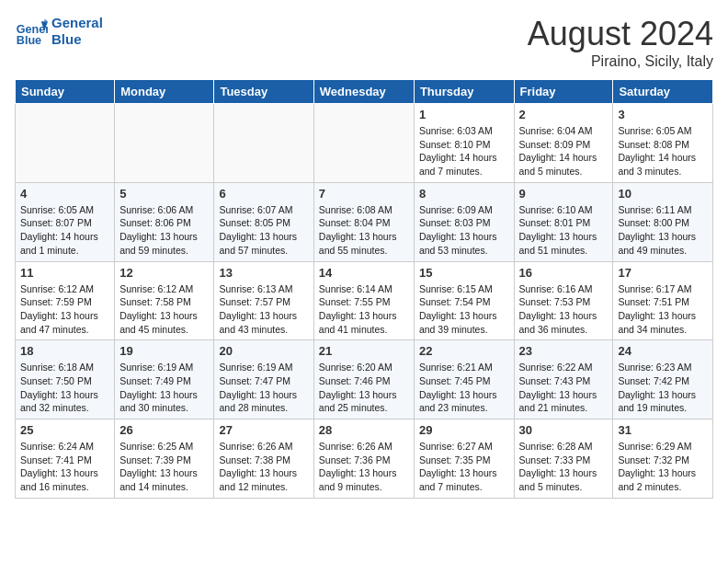 The width and height of the screenshot is (728, 563). What do you see at coordinates (264, 459) in the screenshot?
I see `calendar-cell: 27Sunrise: 6:26 AM Sunset: 7:38 PM Dayli…` at bounding box center [264, 459].